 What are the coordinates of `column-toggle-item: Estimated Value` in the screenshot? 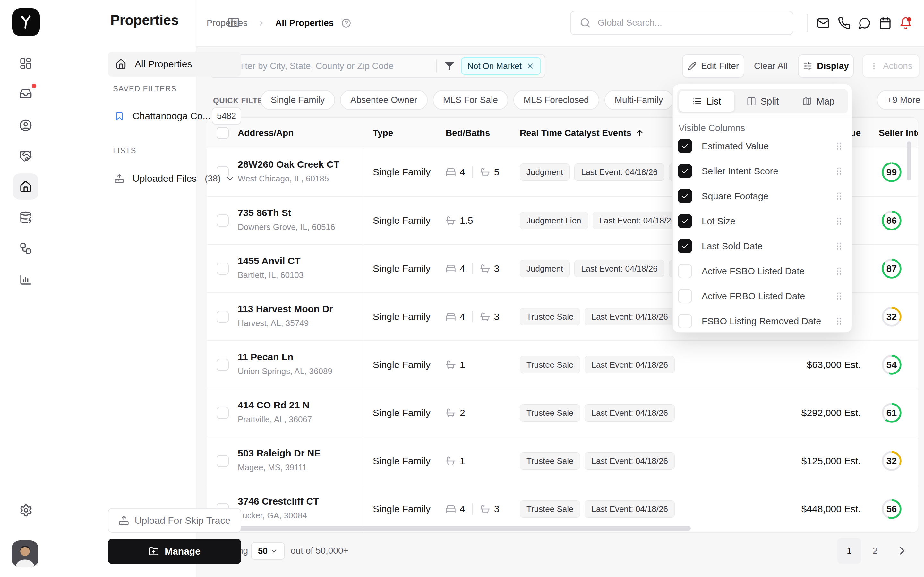 It's located at (762, 146).